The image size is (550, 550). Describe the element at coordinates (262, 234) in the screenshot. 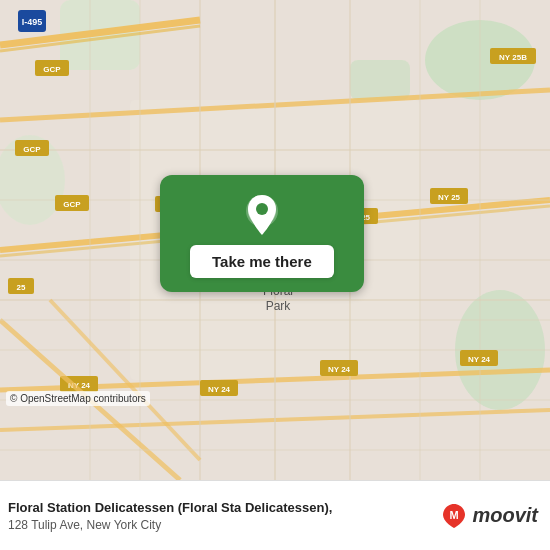

I see `takemethere-button-container: Take me there` at that location.